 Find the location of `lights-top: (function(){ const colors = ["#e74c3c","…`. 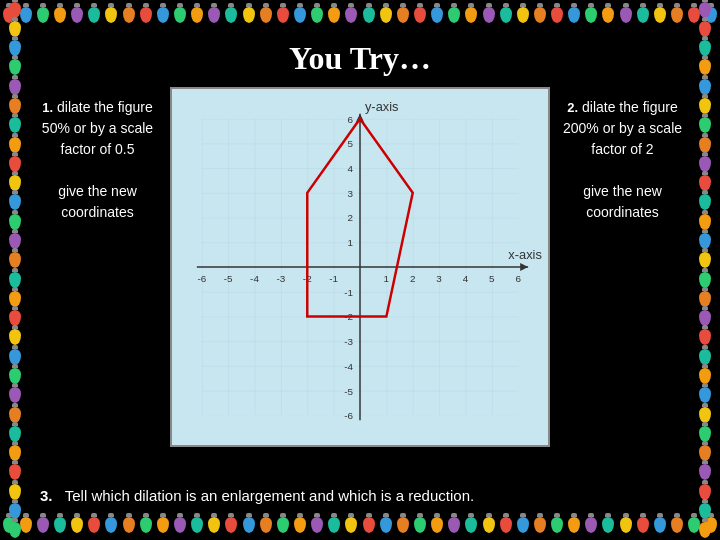

lights-top: (function(){ const colors = ["#e74c3c","… is located at coordinates (360, 15).